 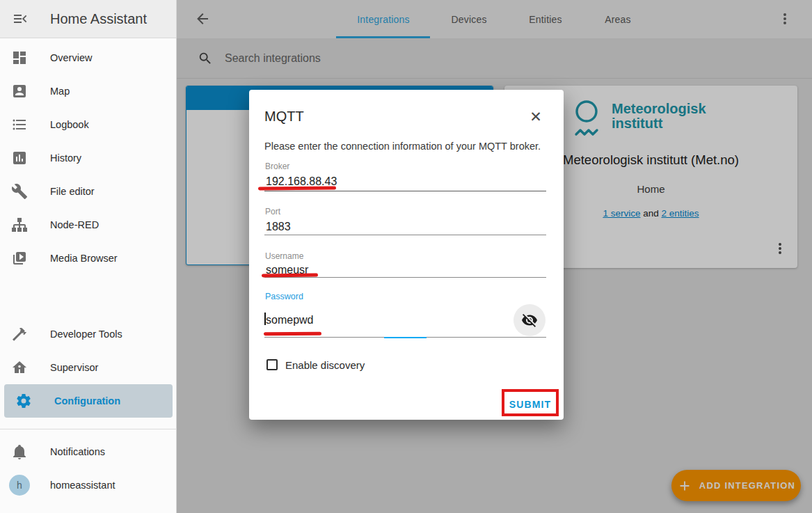 I want to click on sidebar-item-logbook: Logbook, so click(x=88, y=125).